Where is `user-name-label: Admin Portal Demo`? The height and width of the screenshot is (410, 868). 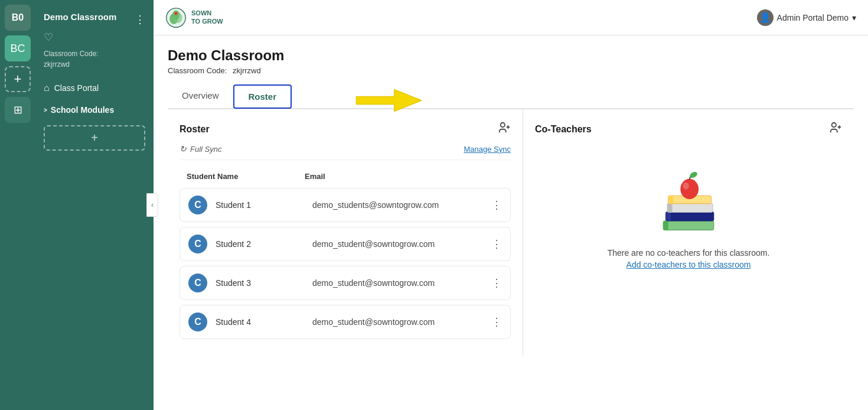 user-name-label: Admin Portal Demo is located at coordinates (812, 18).